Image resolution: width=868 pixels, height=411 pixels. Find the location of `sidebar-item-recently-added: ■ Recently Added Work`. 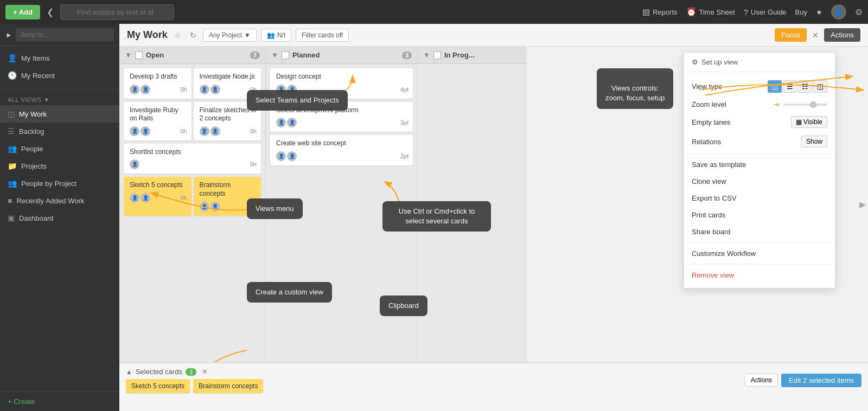

sidebar-item-recently-added: ■ Recently Added Work is located at coordinates (60, 201).